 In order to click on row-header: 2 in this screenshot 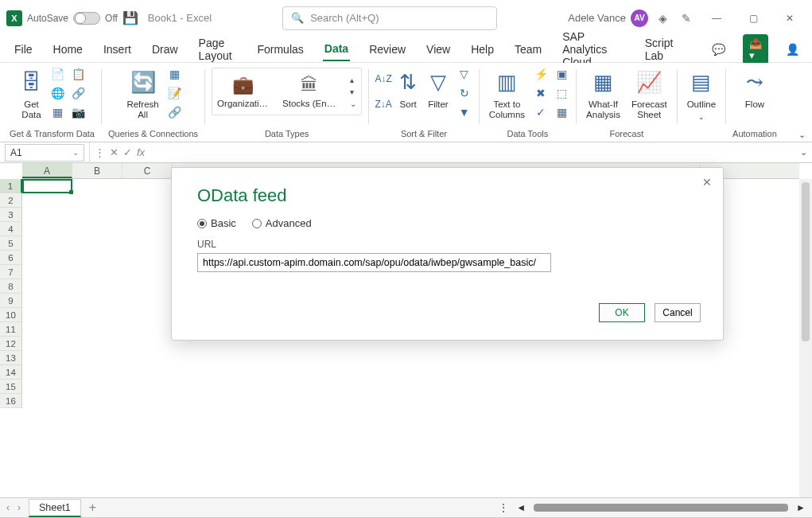, I will do `click(11, 201)`.